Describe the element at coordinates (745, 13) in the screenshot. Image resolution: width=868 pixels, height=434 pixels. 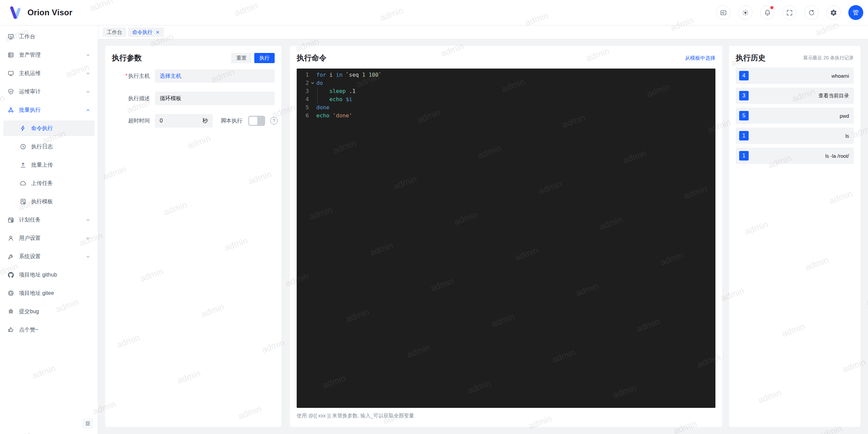
I see `theme-button` at that location.